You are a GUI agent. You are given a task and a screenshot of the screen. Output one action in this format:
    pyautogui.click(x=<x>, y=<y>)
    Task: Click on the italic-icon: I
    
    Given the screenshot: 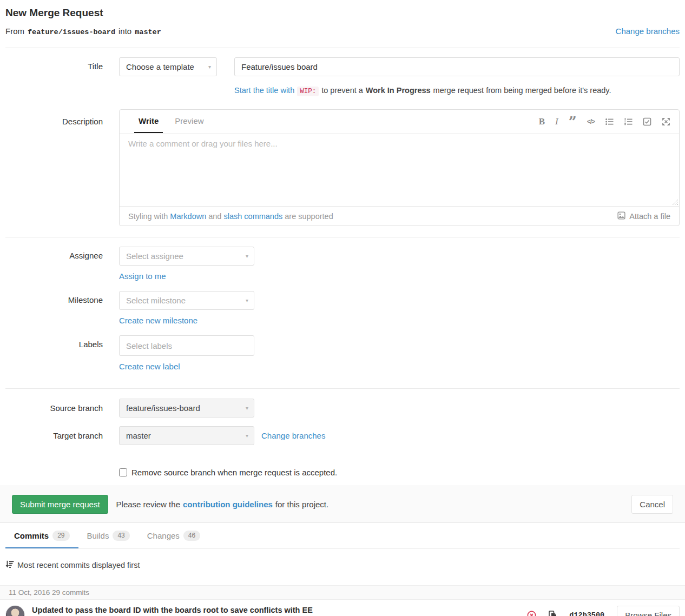 What is the action you would take?
    pyautogui.click(x=557, y=122)
    